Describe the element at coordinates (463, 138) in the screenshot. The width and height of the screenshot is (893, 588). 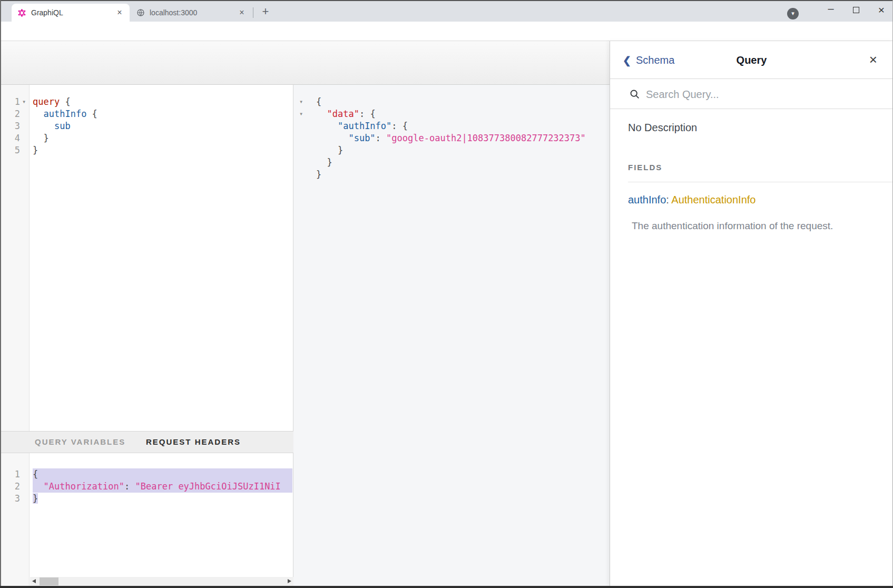
I see `code-line: "sub": "google-oauth2|108377380082777232…` at that location.